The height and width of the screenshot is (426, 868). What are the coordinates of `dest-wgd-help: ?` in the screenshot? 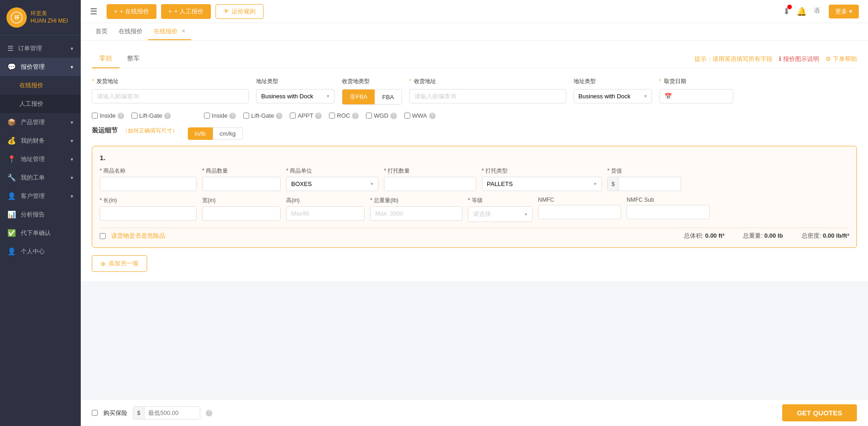 It's located at (394, 116).